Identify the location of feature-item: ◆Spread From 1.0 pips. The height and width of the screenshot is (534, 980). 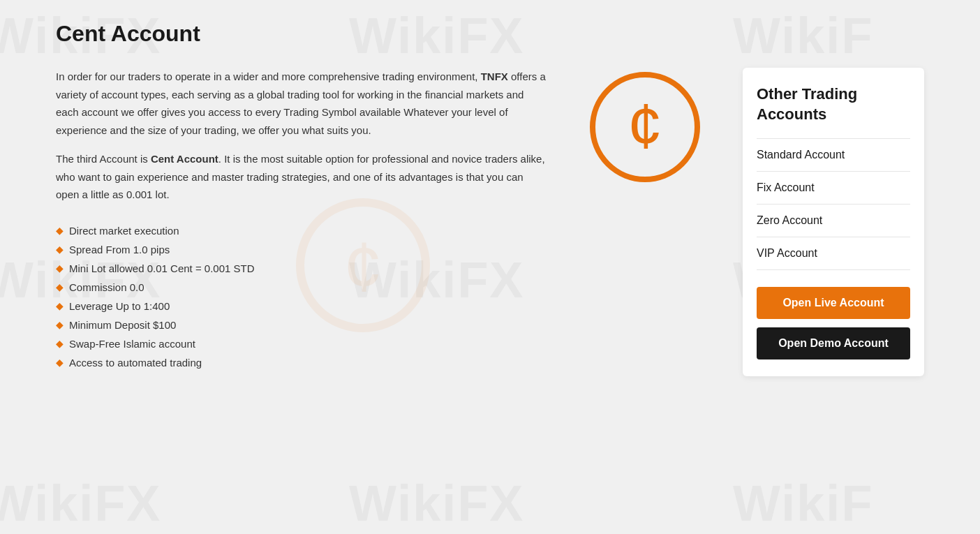
(385, 250).